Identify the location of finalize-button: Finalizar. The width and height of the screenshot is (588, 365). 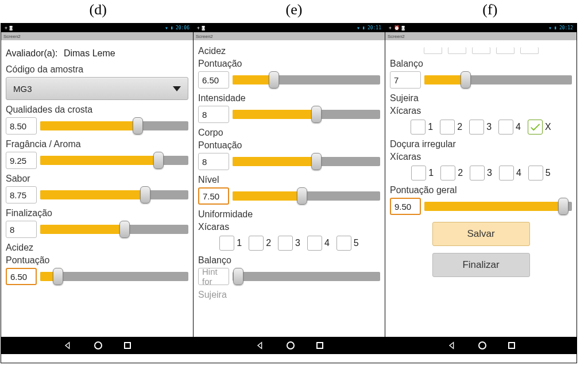
(481, 265).